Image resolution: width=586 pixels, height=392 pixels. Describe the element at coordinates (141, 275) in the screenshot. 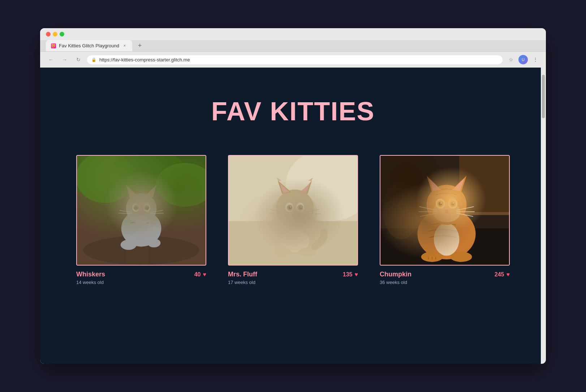

I see `kitty-info-whiskers: Whiskers 14 weeks old 40 ♥` at that location.